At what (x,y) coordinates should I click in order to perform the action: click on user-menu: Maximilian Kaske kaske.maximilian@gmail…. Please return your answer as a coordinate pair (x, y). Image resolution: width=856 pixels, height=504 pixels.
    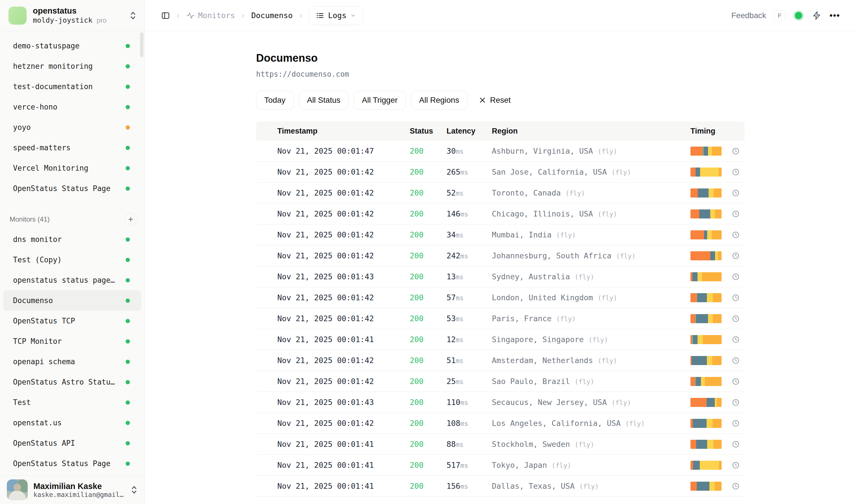
    Looking at the image, I should click on (72, 490).